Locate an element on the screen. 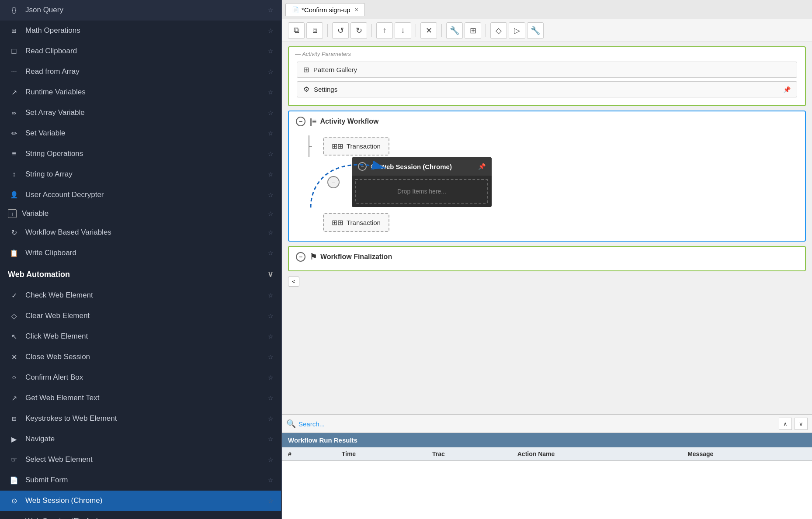 This screenshot has width=812, height=519. ws-collapse-button: − is located at coordinates (362, 166).